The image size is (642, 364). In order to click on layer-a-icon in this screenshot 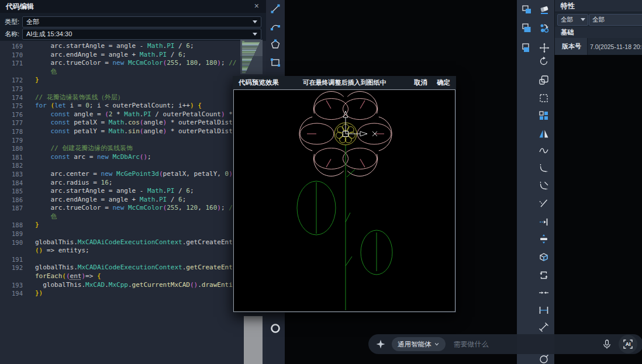, I will do `click(527, 9)`.